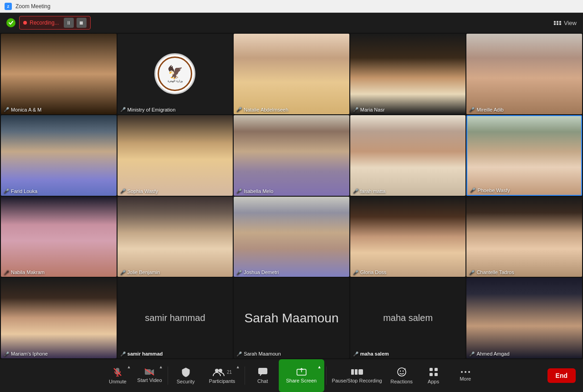 This screenshot has height=392, width=583. I want to click on start-video-icon, so click(149, 372).